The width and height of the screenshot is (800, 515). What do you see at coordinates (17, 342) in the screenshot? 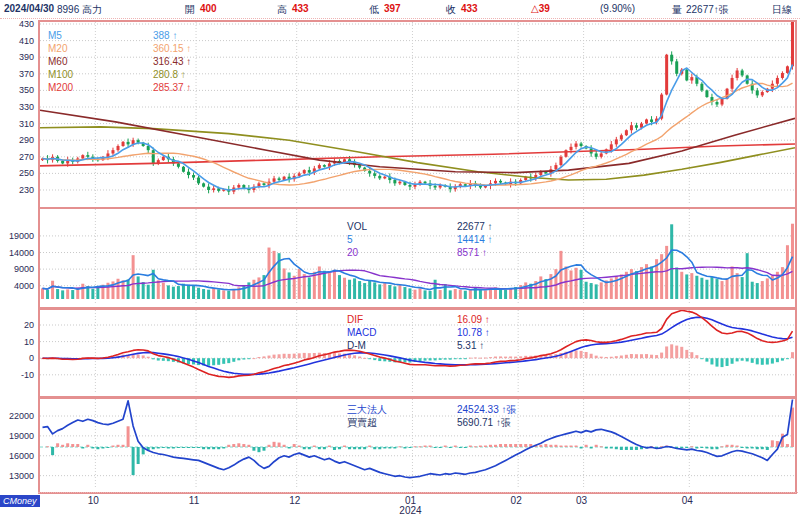
I see `y-axis-label: 10` at bounding box center [17, 342].